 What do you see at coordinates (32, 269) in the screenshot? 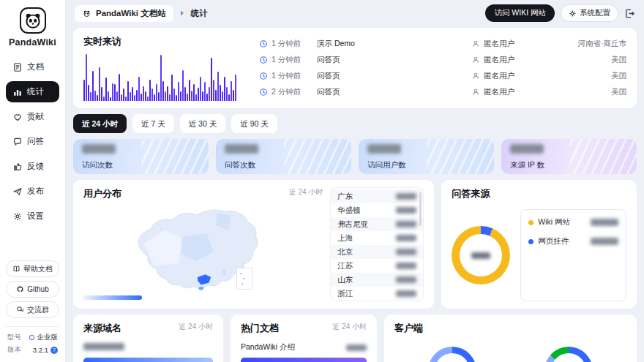
I see `help-docs-button: 帮助文档` at bounding box center [32, 269].